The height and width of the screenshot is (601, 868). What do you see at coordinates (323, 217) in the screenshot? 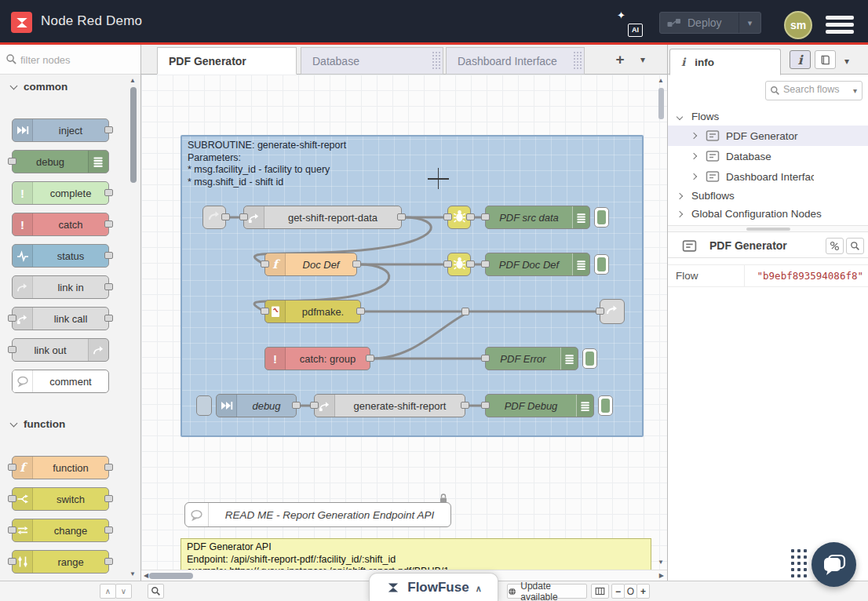
I see `node-get-shift-report-data: get-shift-report-data` at bounding box center [323, 217].